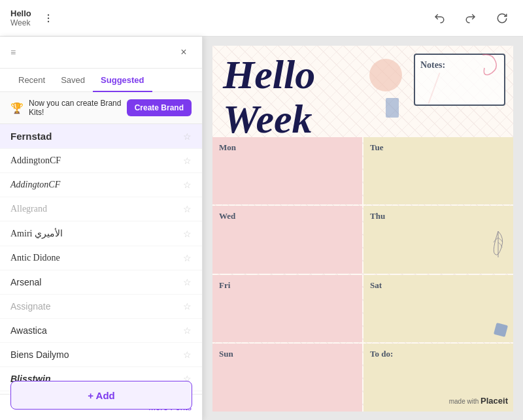 This screenshot has width=523, height=420. I want to click on notes-scribble, so click(489, 65).